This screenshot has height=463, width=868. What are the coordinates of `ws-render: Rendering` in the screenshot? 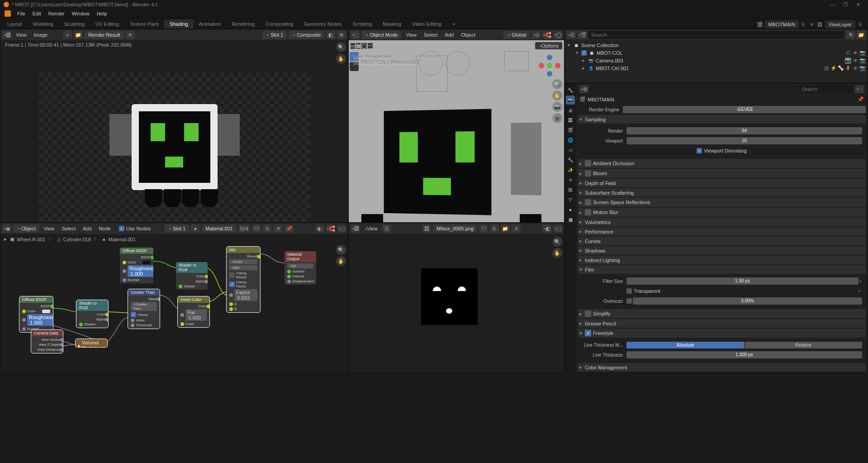 It's located at (243, 24).